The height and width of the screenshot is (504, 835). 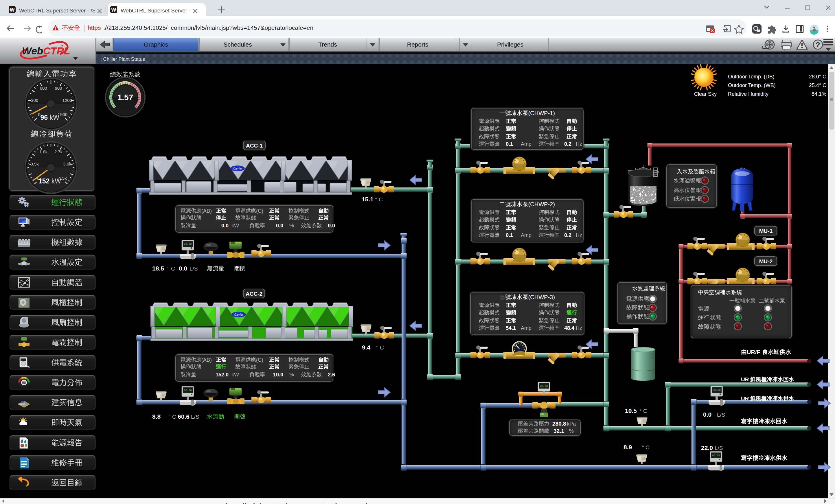 I want to click on svg-text: 1.8k, so click(x=43, y=152).